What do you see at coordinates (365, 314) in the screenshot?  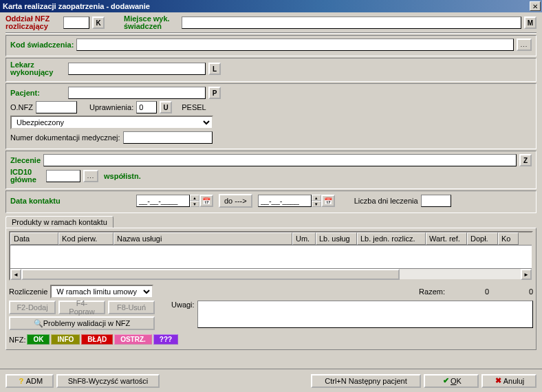 I see `uwagi-textarea` at bounding box center [365, 314].